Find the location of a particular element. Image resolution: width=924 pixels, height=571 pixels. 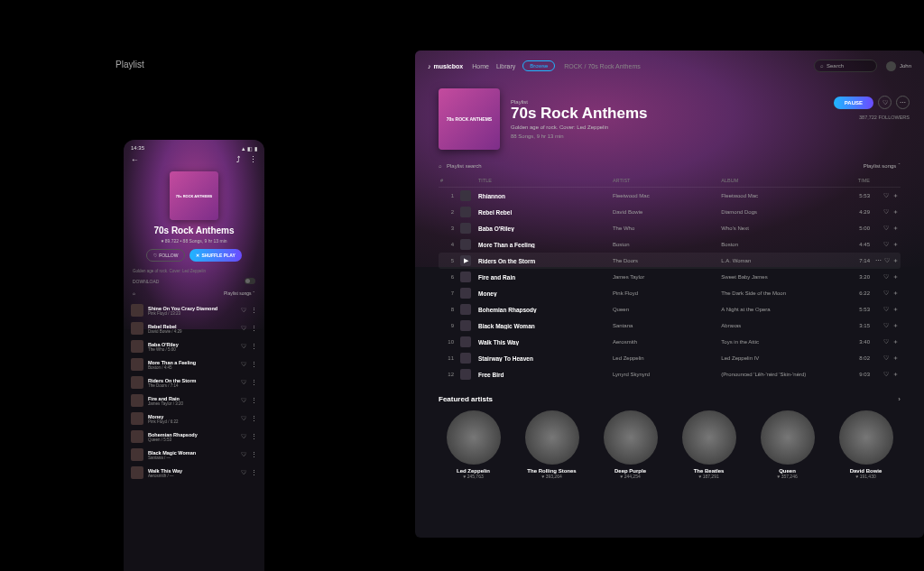

artist-count: ♥ 357,246 is located at coordinates (787, 476).